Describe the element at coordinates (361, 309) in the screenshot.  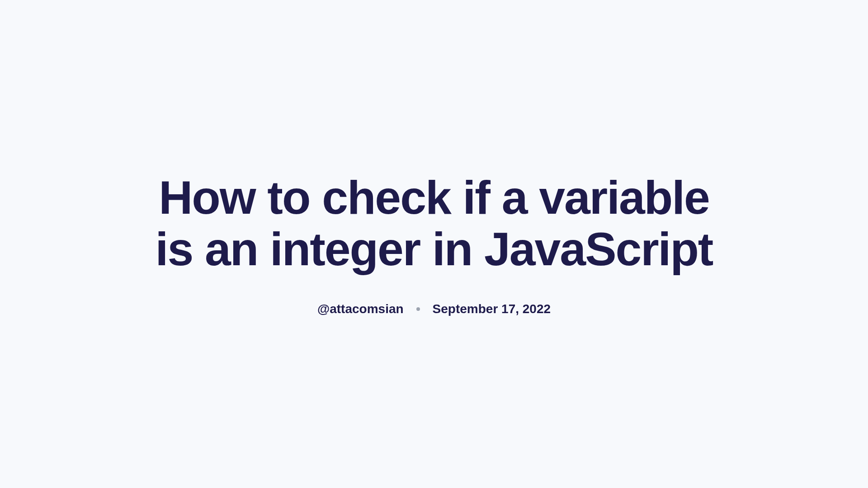
I see `author-handle: @attacomsian` at that location.